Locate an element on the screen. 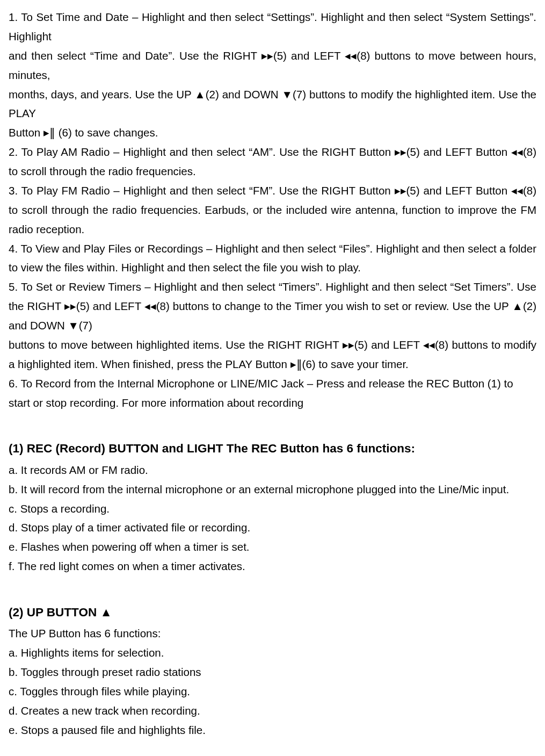 This screenshot has height=756, width=545. instruction-4: 4. To View and Play Files or Recordings … is located at coordinates (273, 258).